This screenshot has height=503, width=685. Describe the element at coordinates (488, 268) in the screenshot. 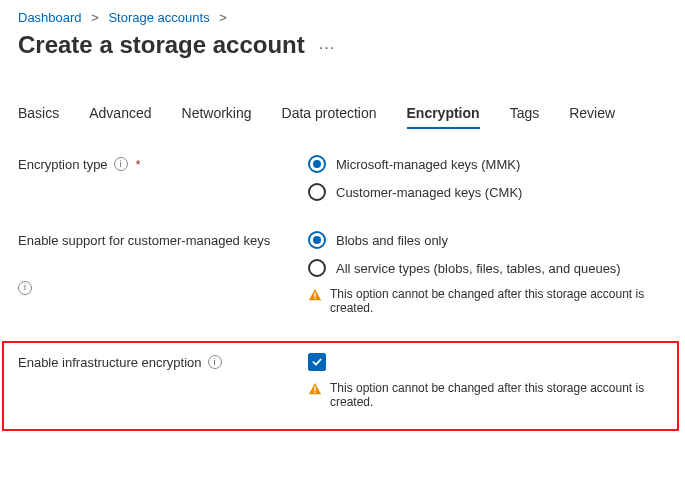

I see `cmk-support-option-all-services: All service types (blobs, files, tables,…` at that location.